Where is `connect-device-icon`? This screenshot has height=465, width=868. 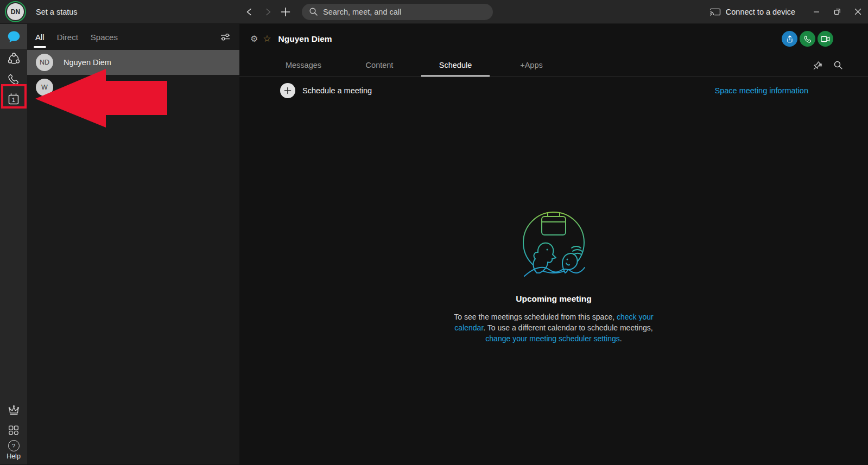 connect-device-icon is located at coordinates (715, 12).